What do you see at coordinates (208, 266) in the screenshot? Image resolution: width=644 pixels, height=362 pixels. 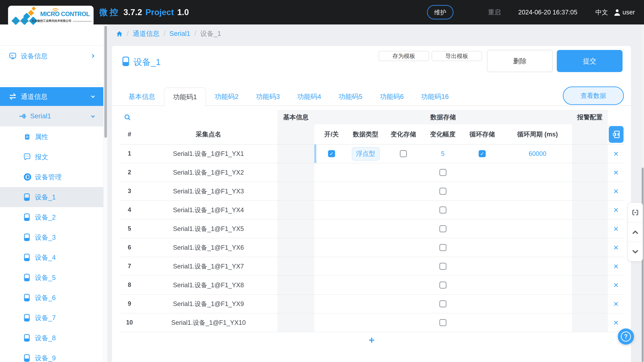 I see `point-name: Serial1.设备_1@F1_YX7` at bounding box center [208, 266].